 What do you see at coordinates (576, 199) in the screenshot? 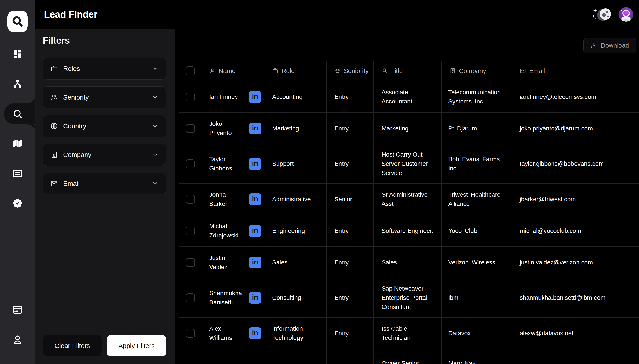
I see `email-cell: jbarker@triwest.com` at bounding box center [576, 199].